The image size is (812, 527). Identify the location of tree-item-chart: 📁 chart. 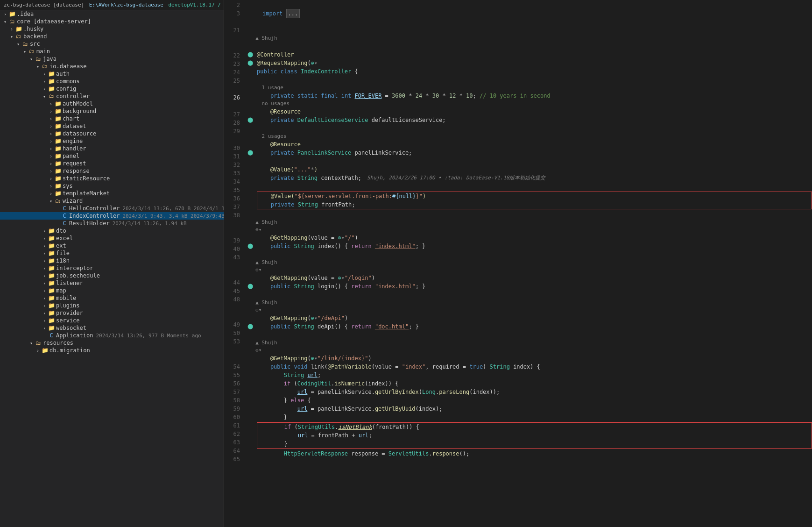
(112, 119).